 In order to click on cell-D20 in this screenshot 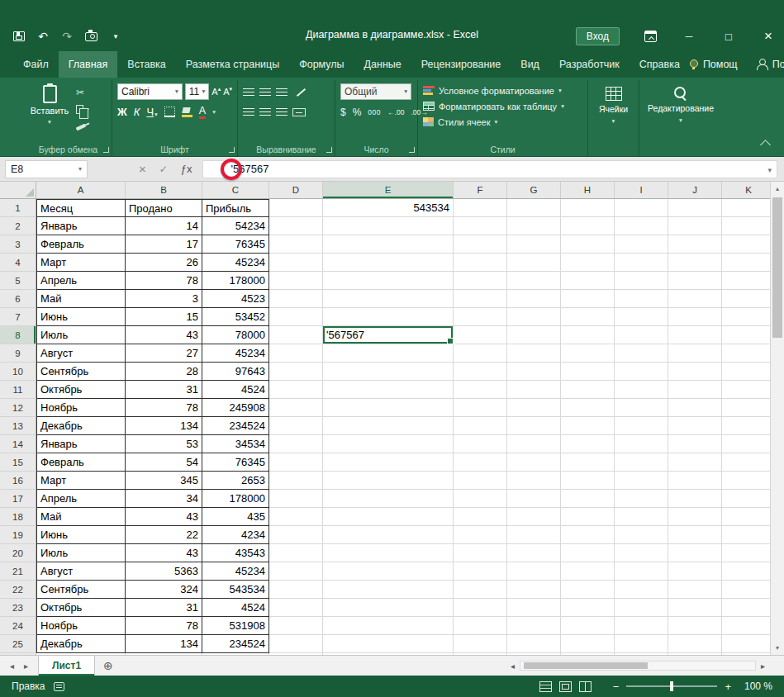, I will do `click(296, 553)`.